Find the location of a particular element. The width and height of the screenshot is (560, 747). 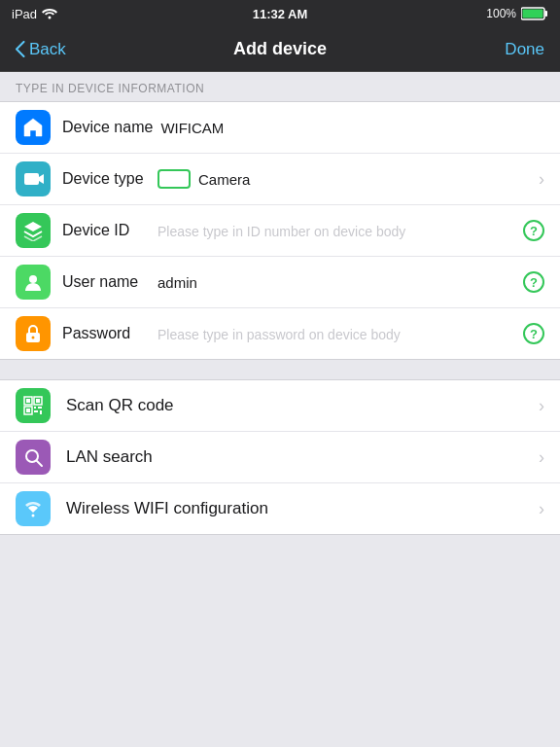

camera-icon is located at coordinates (33, 179).